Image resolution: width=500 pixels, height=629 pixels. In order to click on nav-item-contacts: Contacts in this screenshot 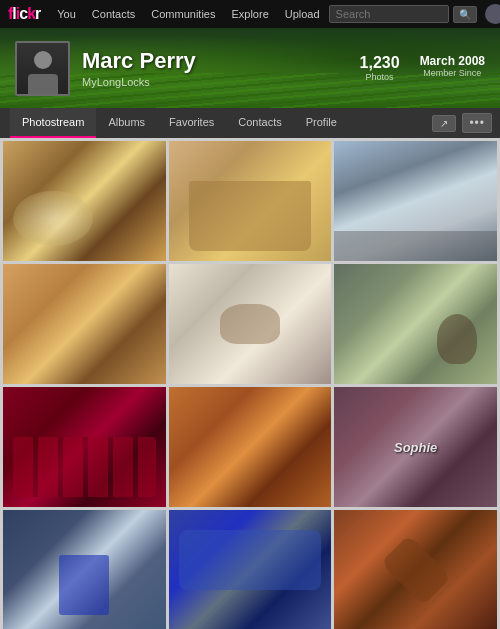, I will do `click(114, 14)`.